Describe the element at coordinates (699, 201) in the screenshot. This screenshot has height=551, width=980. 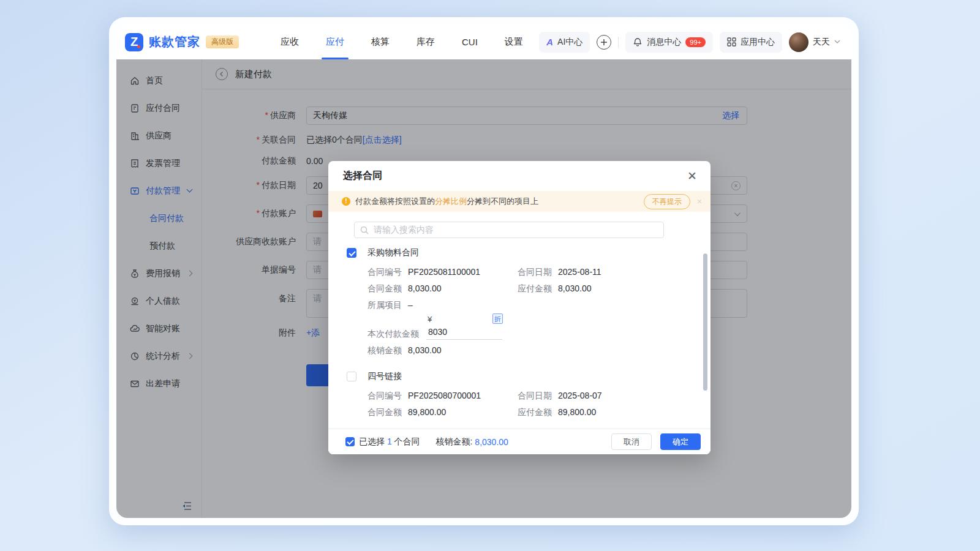
I see `alert-close-icon: ×` at that location.